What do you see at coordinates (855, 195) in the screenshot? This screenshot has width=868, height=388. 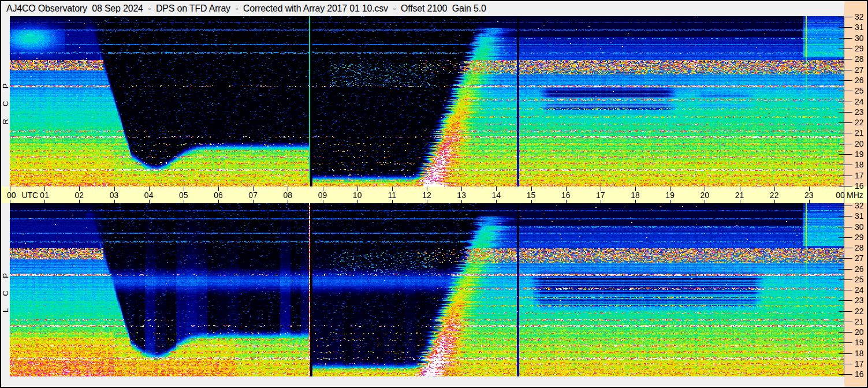 I see `frequency-unit-label: MHz` at bounding box center [855, 195].